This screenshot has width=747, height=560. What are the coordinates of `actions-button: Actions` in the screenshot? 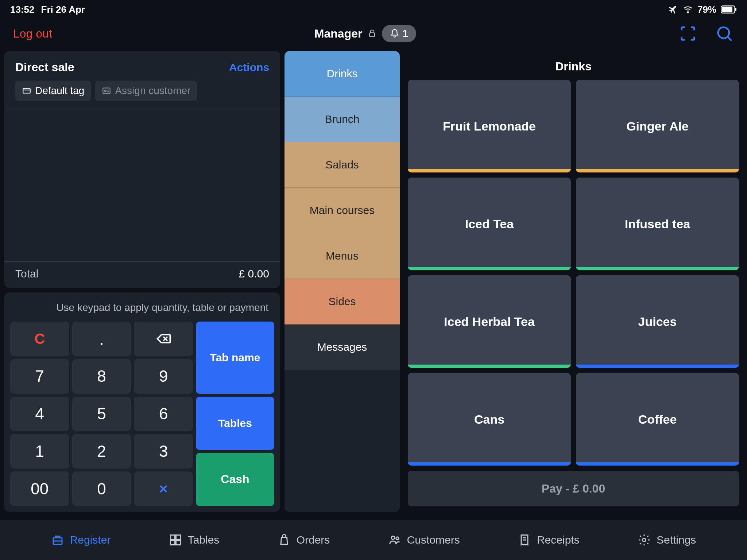 It's located at (249, 67).